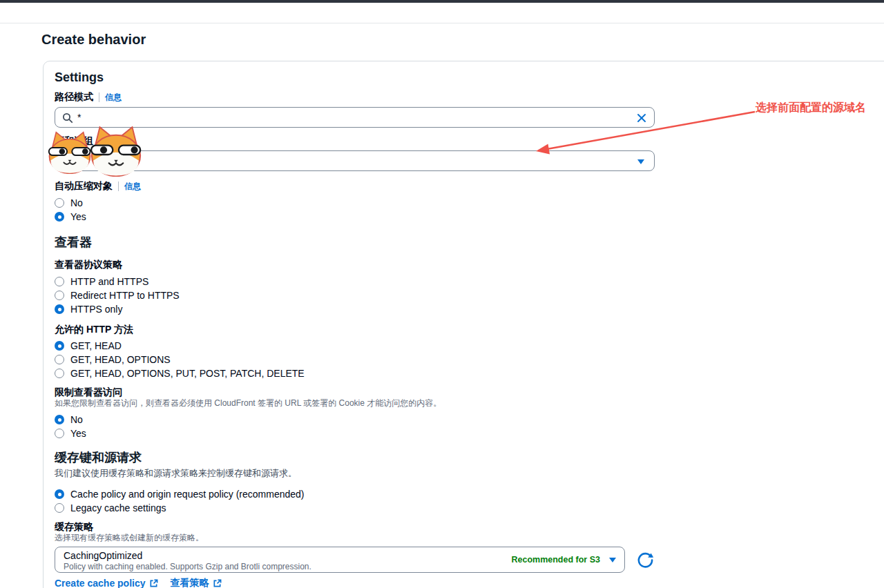 Image resolution: width=884 pixels, height=588 pixels. I want to click on radio-https-only, so click(59, 309).